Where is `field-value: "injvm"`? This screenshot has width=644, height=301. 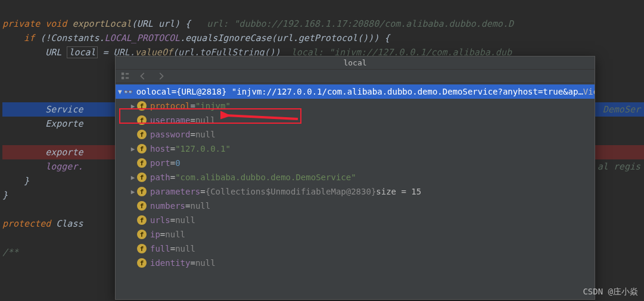
field-value: "injvm" is located at coordinates (213, 106).